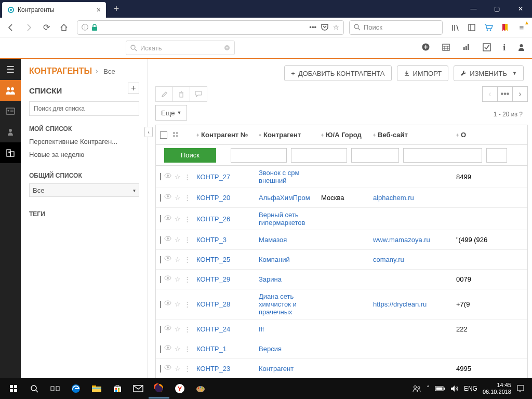 The image size is (532, 399). Describe the element at coordinates (410, 197) in the screenshot. I see `cell-web: alphachem.ru` at that location.